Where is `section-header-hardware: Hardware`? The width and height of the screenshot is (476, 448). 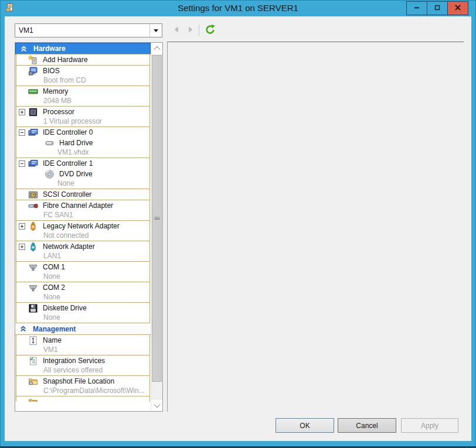 section-header-hardware: Hardware is located at coordinates (83, 49).